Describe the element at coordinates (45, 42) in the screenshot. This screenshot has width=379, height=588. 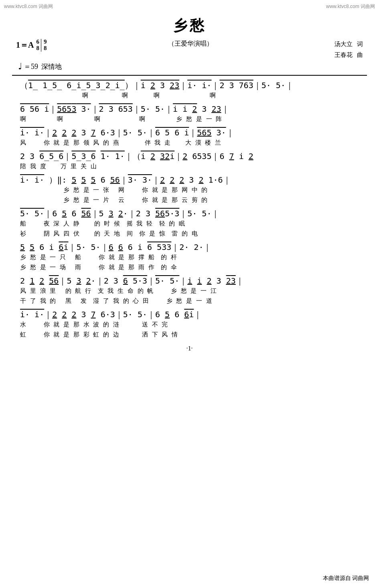
I see `time-sig-top2: 9` at that location.